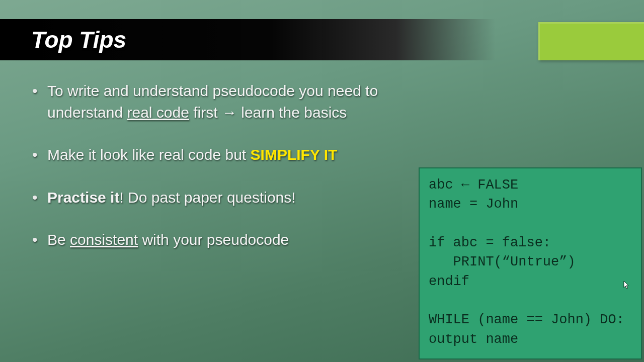 Image resolution: width=644 pixels, height=362 pixels. Describe the element at coordinates (236, 155) in the screenshot. I see `bullet-2: Make it look like real code but SIMPLIFY…` at that location.